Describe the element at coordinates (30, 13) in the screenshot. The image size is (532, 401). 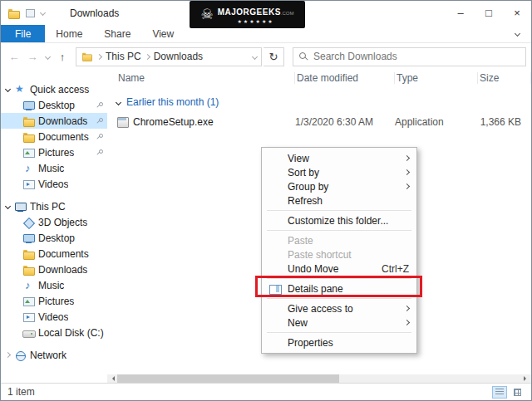
I see `qat-properties-icon` at that location.